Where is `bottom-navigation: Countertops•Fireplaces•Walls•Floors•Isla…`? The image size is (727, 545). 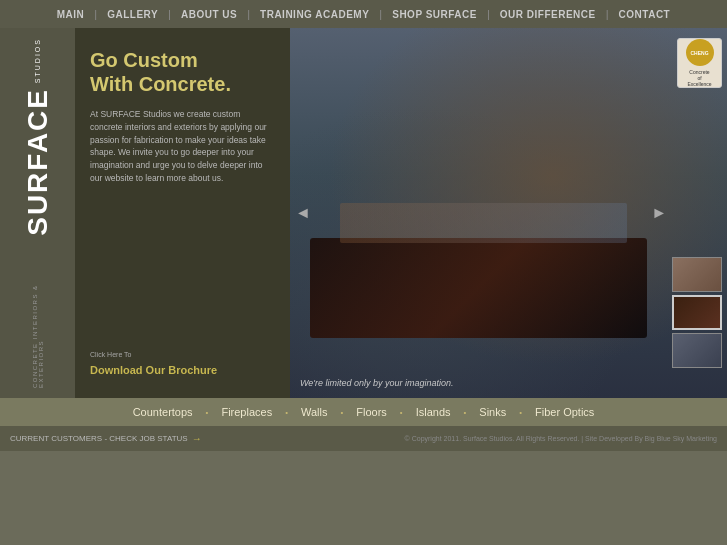 bottom-navigation: Countertops•Fireplaces•Walls•Floors•Isla… is located at coordinates (364, 412).